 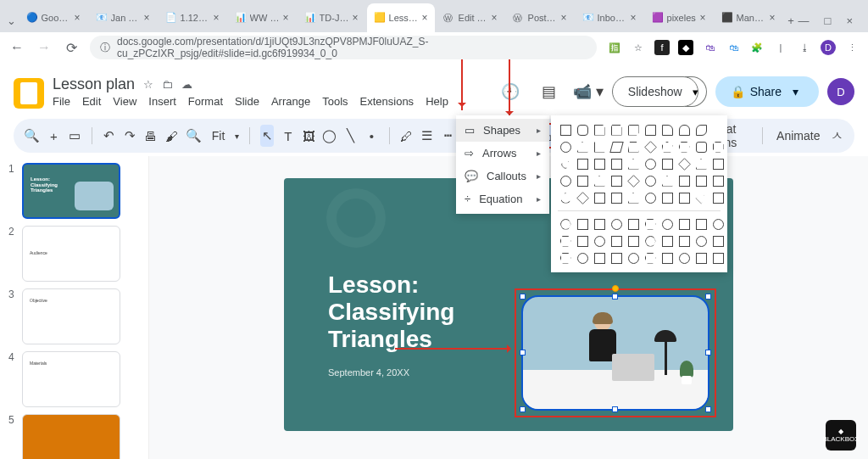 I want to click on slide-title: Lesson:ClassifyingTriangles September 4,…, so click(x=392, y=324).